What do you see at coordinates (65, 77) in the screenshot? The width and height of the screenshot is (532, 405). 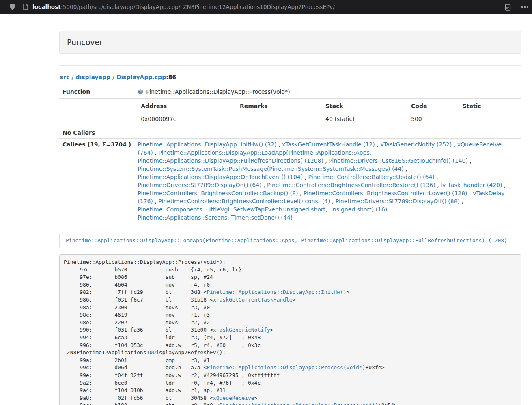 I see `breadcrumb-link-src: src` at bounding box center [65, 77].